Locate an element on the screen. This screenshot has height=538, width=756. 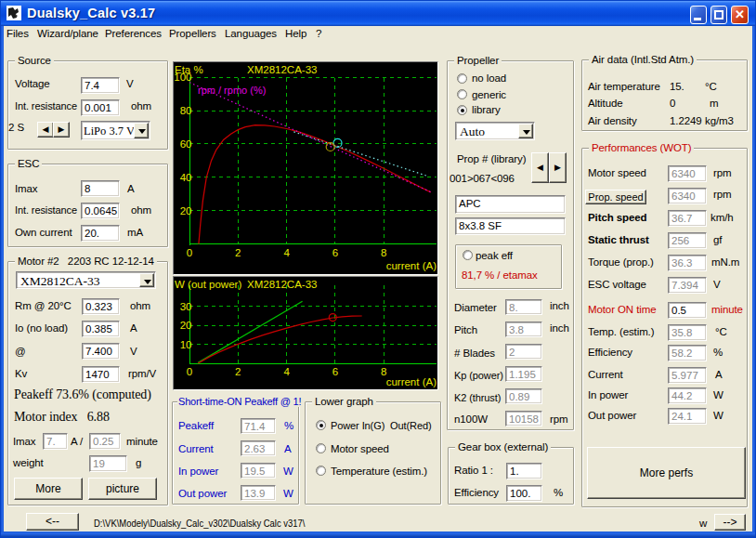
svg-text: Eta % is located at coordinates (189, 70).